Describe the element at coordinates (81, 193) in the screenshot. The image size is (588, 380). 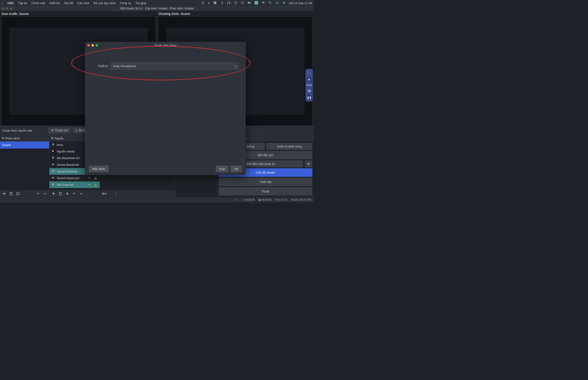
I see `source-down-button` at that location.